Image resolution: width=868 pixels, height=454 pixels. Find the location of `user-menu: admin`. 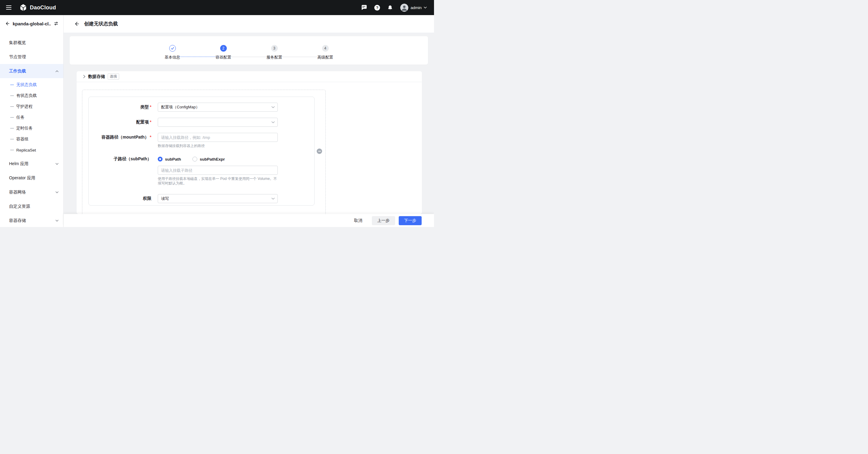

user-menu: admin is located at coordinates (414, 8).